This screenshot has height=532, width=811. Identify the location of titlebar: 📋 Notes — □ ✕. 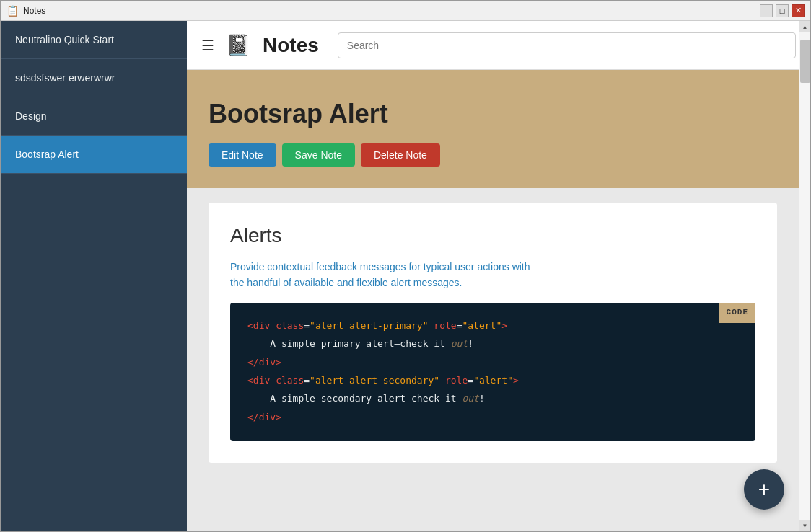
(406, 11).